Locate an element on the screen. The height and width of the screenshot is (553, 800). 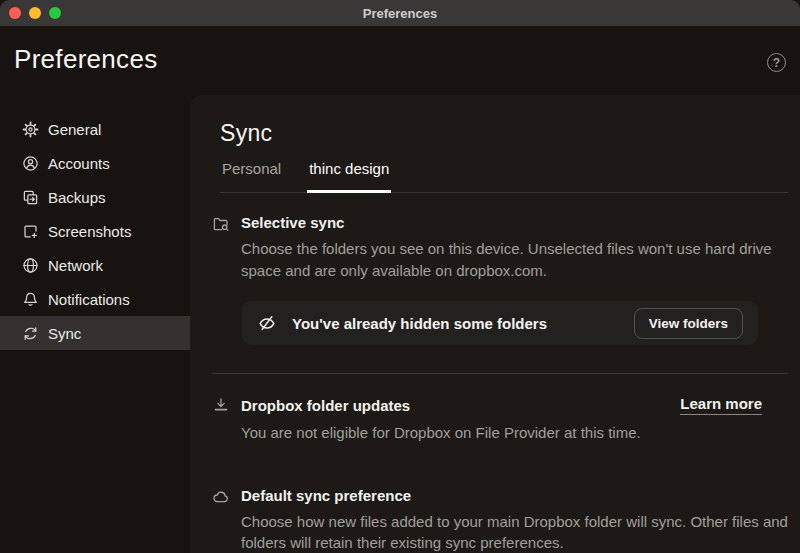
default-sync-section: Default sync preference Choose how new f… is located at coordinates (500, 520).